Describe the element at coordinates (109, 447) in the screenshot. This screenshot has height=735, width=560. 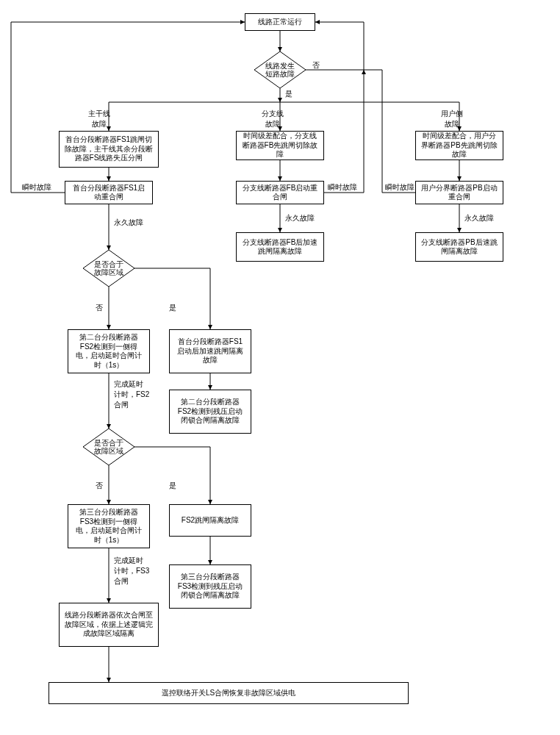
I see `decision-d3-text: 是否合于故障区域` at that location.